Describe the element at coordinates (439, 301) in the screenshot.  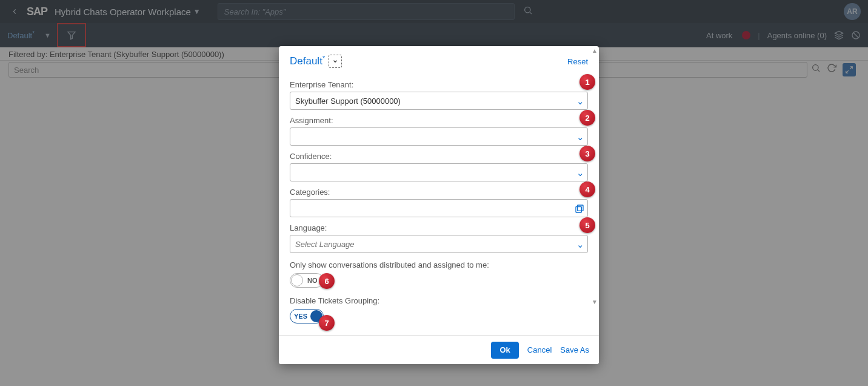
I see `toggle-label: Disable Tickets Grouping:` at that location.